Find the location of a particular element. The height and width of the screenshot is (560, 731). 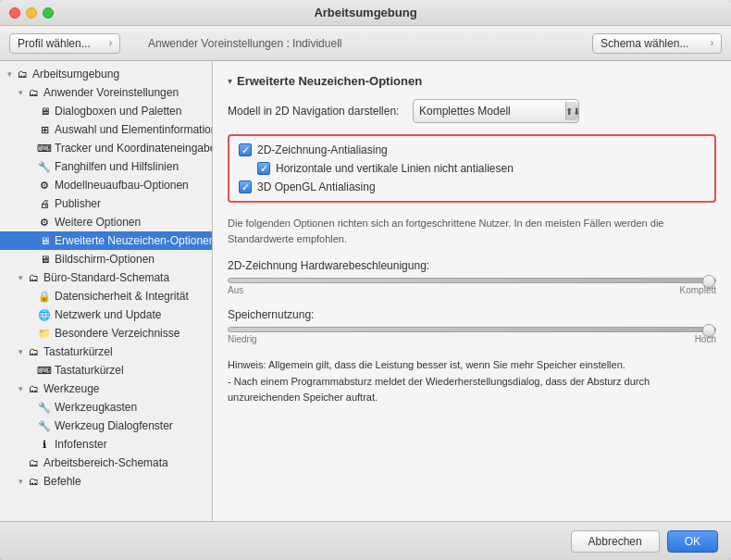

hardware-slider-track is located at coordinates (472, 280).